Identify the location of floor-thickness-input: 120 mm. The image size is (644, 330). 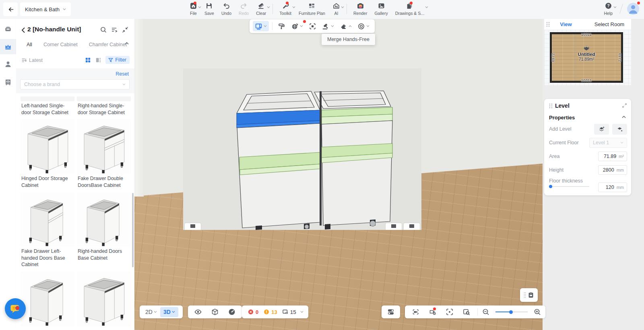
(613, 187).